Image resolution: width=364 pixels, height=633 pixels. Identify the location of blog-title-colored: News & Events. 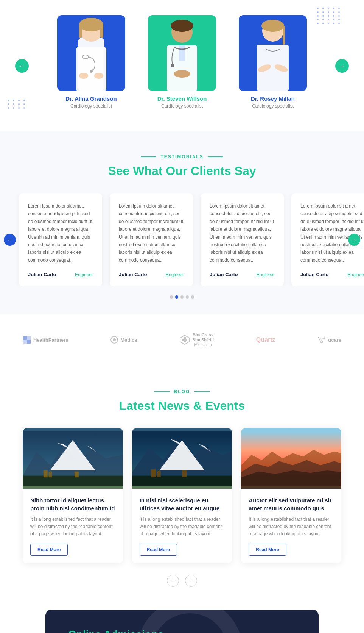
(201, 406).